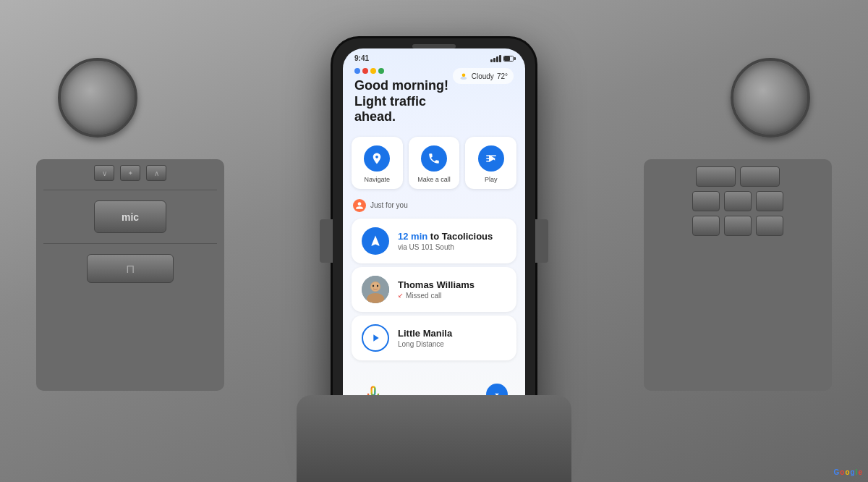  What do you see at coordinates (377, 158) in the screenshot?
I see `navigate-icon` at bounding box center [377, 158].